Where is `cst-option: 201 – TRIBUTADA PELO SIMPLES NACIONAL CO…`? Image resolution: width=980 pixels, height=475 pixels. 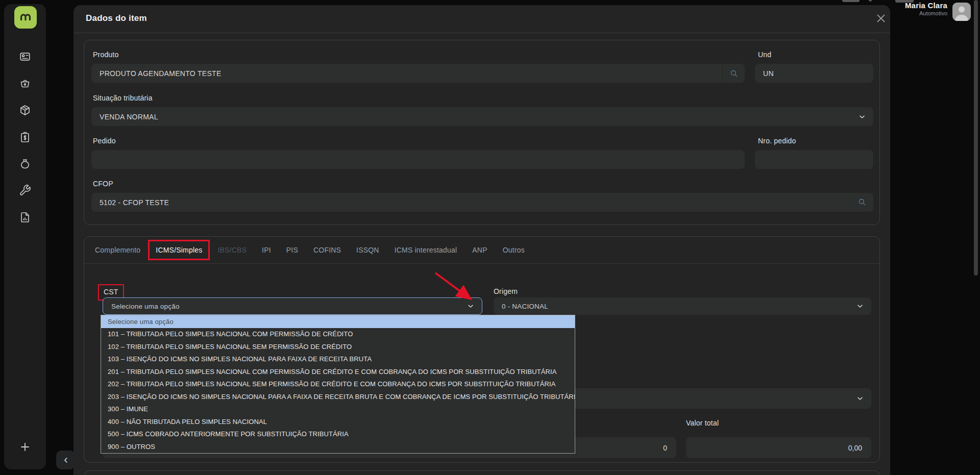 cst-option: 201 – TRIBUTADA PELO SIMPLES NACIONAL CO… is located at coordinates (338, 372).